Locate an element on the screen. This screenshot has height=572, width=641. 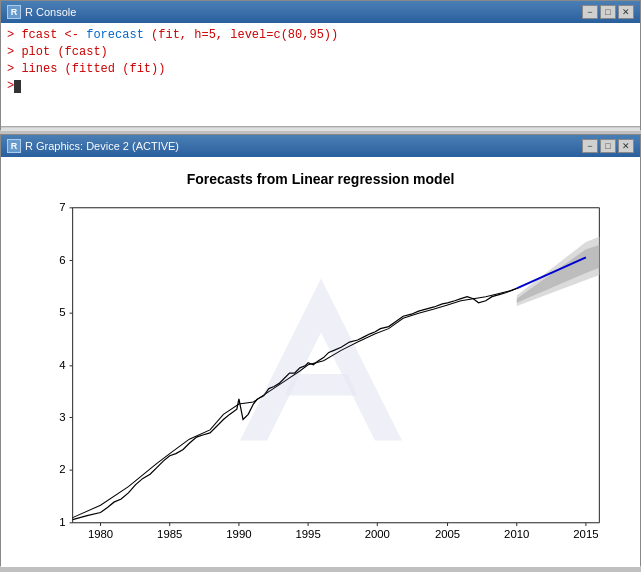
x-label-1980: 1980 is located at coordinates (100, 534).